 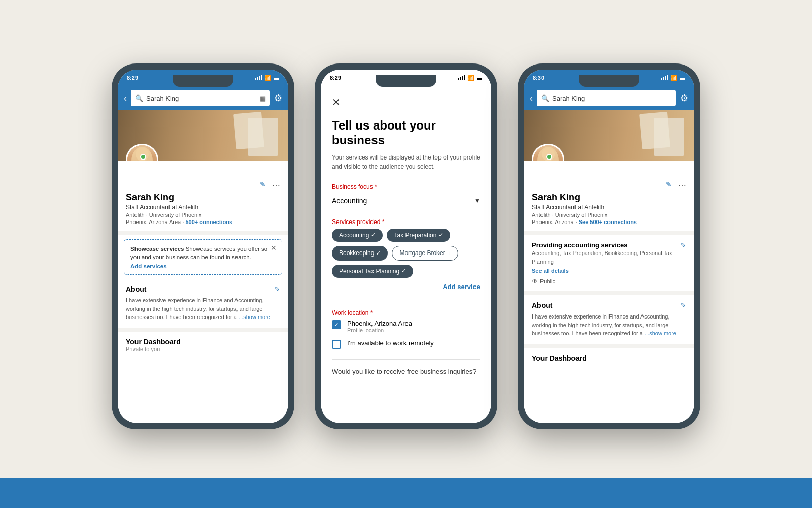 I want to click on profile-title-right: Staff Accountant at Antelith, so click(x=609, y=207).